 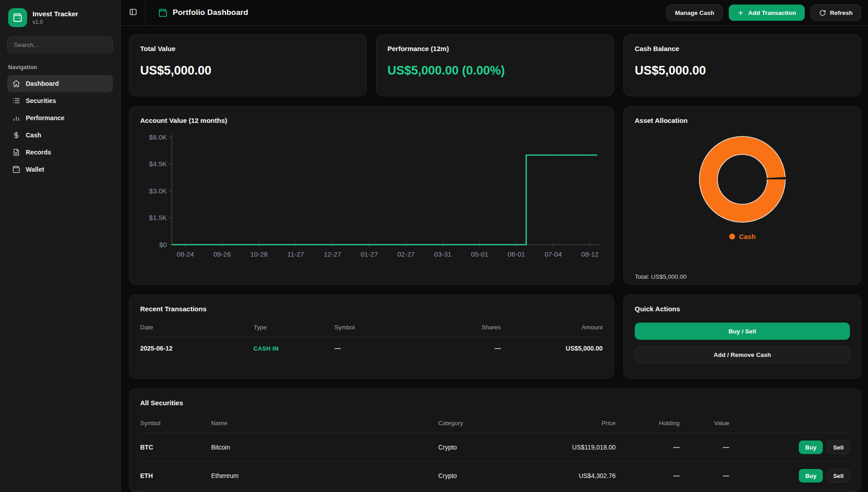 What do you see at coordinates (16, 152) in the screenshot?
I see `file-icon` at bounding box center [16, 152].